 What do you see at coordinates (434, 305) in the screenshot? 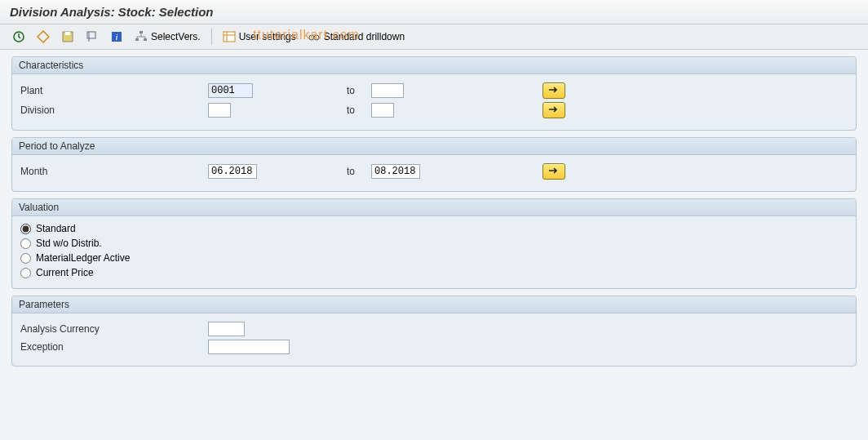
I see `parameters-title: Parameters` at bounding box center [434, 305].